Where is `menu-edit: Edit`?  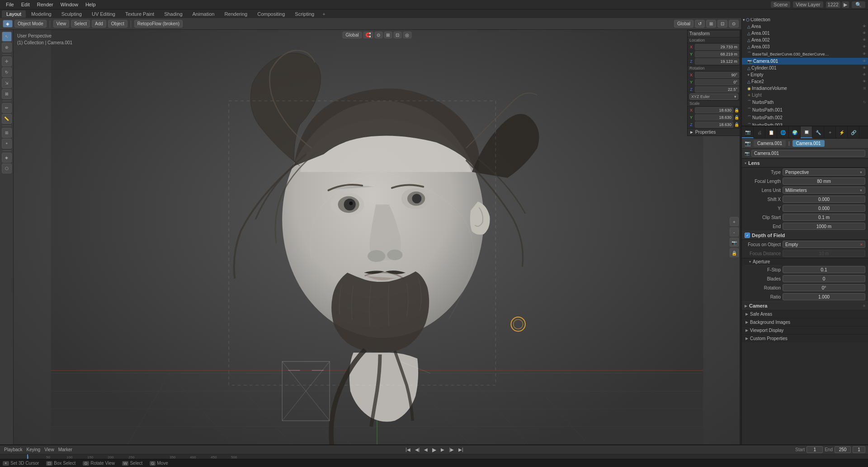 menu-edit: Edit is located at coordinates (25, 5).